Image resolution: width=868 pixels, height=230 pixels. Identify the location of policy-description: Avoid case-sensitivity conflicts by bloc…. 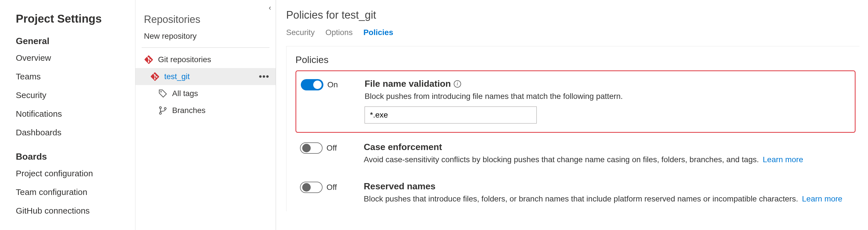
(561, 160).